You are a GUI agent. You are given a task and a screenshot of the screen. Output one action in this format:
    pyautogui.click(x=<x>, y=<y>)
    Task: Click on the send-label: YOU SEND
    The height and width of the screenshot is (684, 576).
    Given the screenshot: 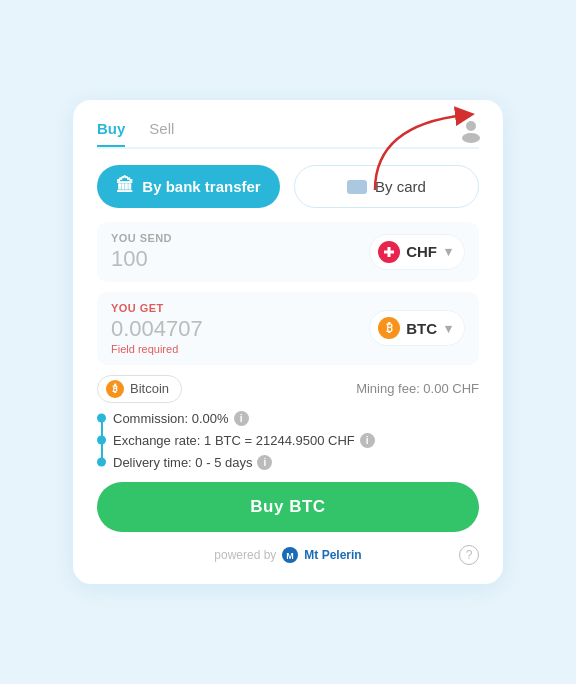 What is the action you would take?
    pyautogui.click(x=142, y=238)
    